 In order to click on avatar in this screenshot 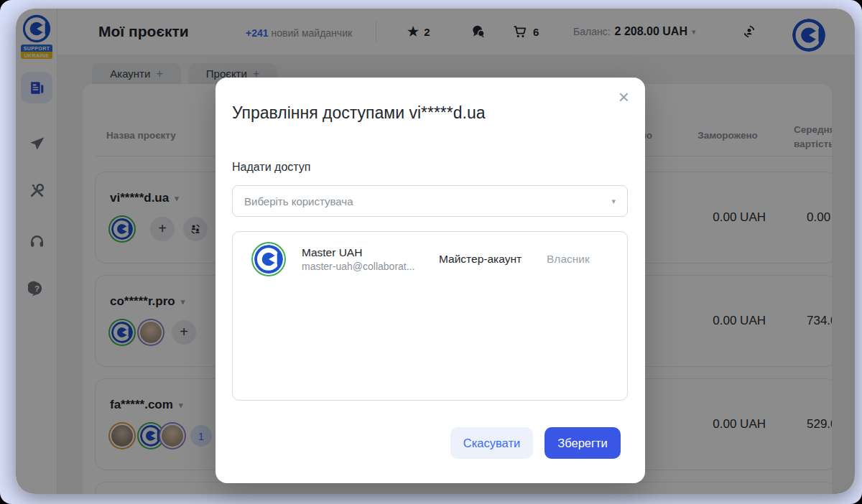, I will do `click(269, 259)`.